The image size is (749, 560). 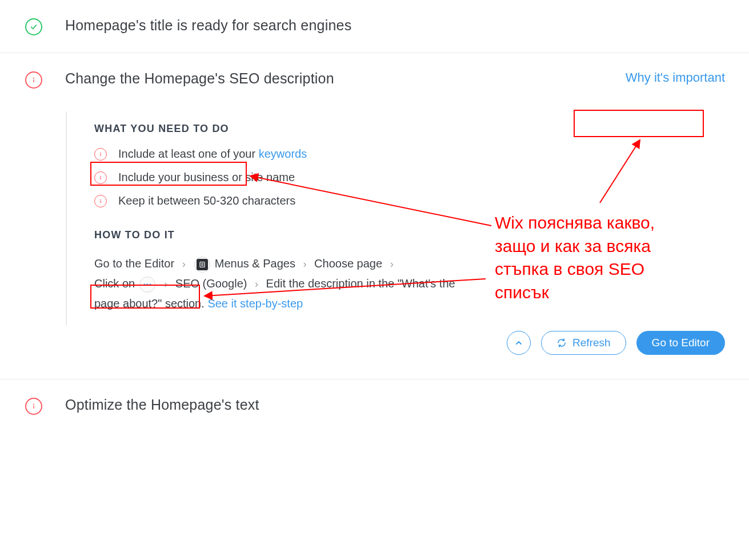 What do you see at coordinates (519, 343) in the screenshot?
I see `chevron-up-icon` at bounding box center [519, 343].